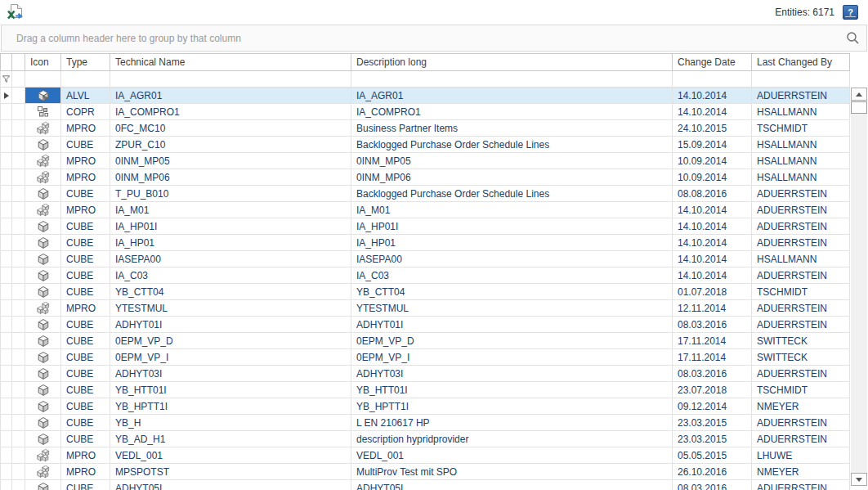  What do you see at coordinates (425, 456) in the screenshot?
I see `table-row: MPRO VEDL_001 VEDL_001 05.05.2015 LHUWE` at bounding box center [425, 456].